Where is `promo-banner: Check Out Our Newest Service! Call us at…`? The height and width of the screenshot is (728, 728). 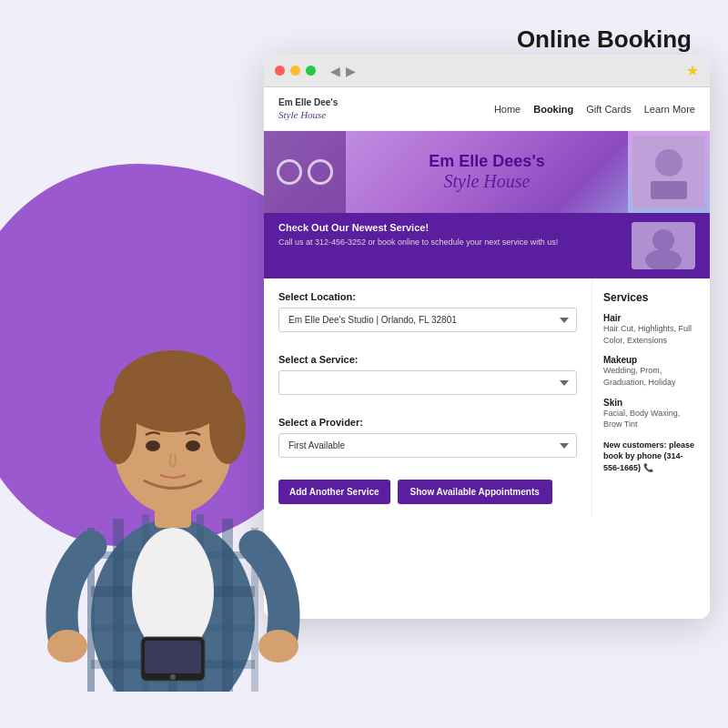
promo-banner: Check Out Our Newest Service! Call us at… is located at coordinates (487, 246).